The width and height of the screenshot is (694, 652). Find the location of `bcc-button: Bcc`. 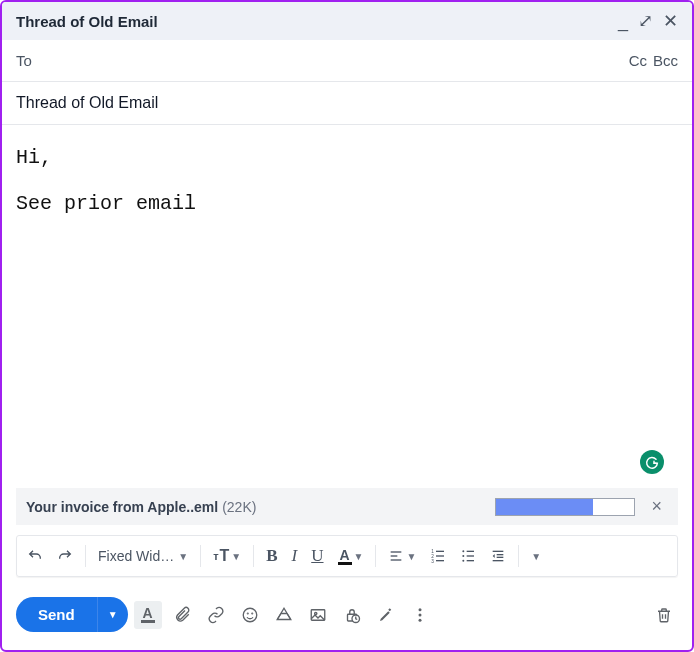

bcc-button: Bcc is located at coordinates (666, 60).